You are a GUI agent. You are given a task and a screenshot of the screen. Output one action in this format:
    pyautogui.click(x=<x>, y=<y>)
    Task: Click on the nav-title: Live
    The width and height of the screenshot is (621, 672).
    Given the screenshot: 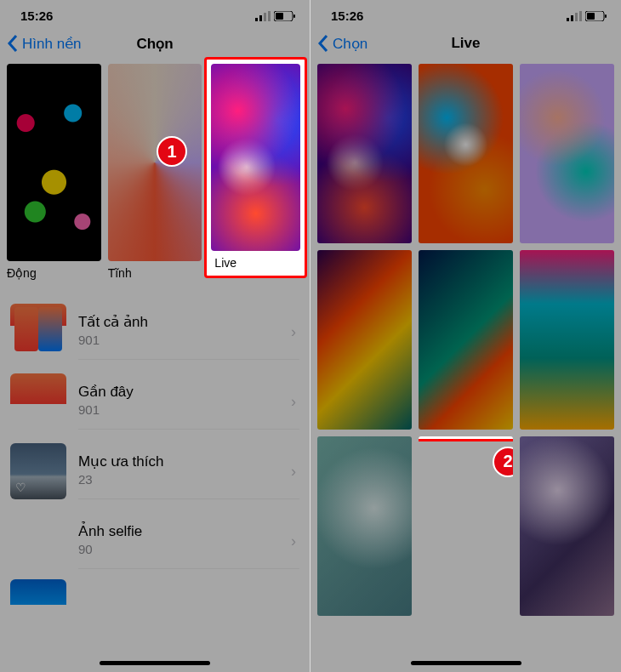 What is the action you would take?
    pyautogui.click(x=465, y=43)
    